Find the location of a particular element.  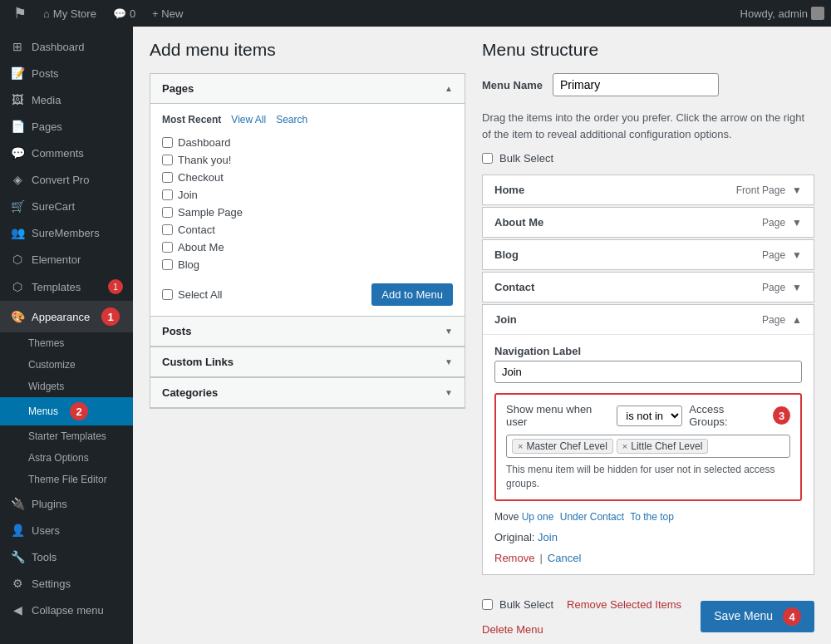

sidebar-item-users: 👤 Users is located at coordinates (66, 530).